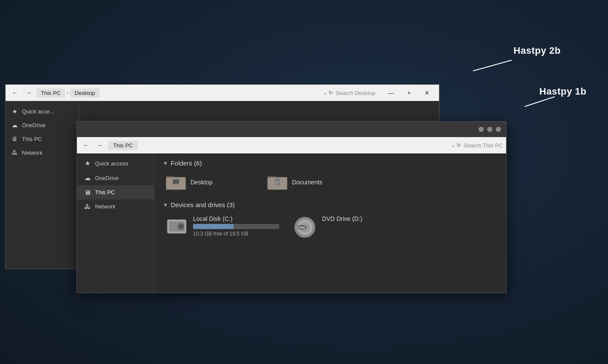 The width and height of the screenshot is (608, 364). What do you see at coordinates (187, 163) in the screenshot?
I see `folders-section-label: Folders (6)` at bounding box center [187, 163].